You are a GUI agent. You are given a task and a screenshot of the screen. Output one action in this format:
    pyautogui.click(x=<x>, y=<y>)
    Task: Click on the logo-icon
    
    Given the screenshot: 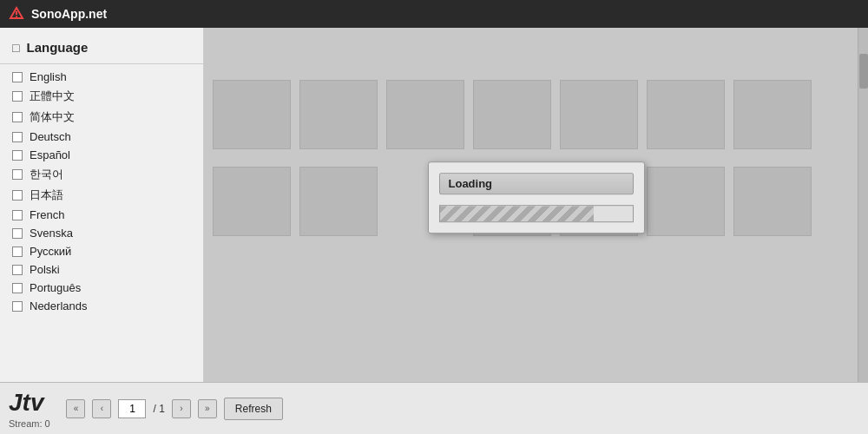 What is the action you would take?
    pyautogui.click(x=16, y=14)
    